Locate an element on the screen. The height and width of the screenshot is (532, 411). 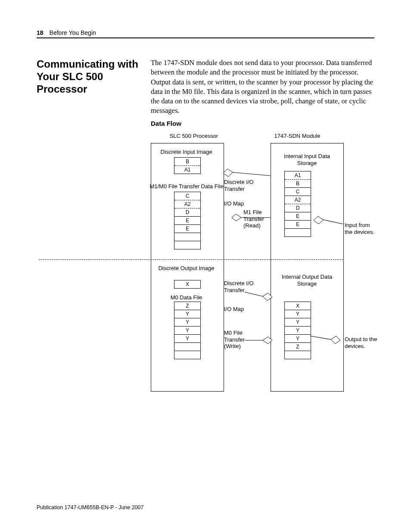
chapter-name: Before You Begin is located at coordinates (73, 33).